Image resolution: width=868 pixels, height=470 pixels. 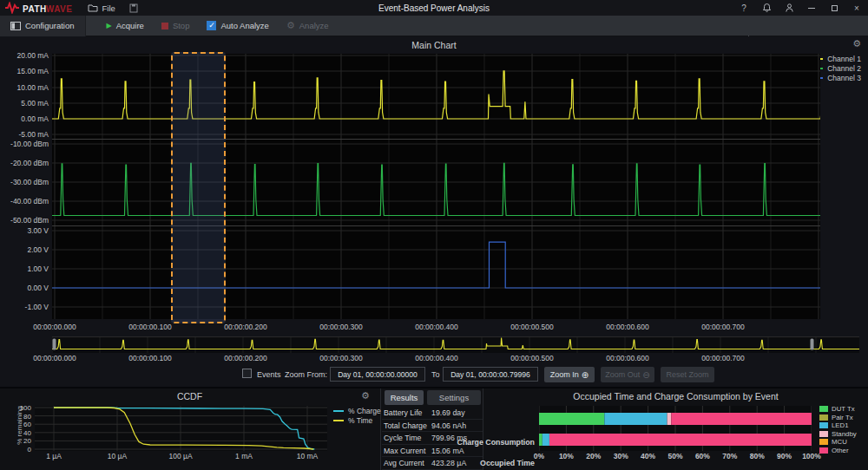 What do you see at coordinates (24, 231) in the screenshot?
I see `y-axis-label: 3.00 V` at bounding box center [24, 231].